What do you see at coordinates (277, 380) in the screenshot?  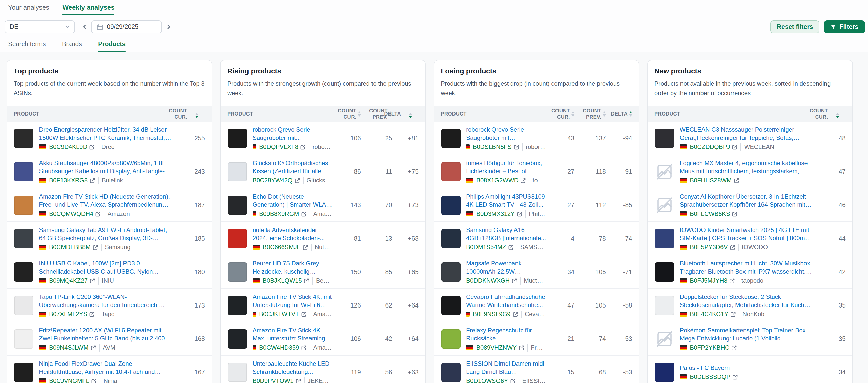 I see `asin-link: B0D9PVTQW1` at bounding box center [277, 380].